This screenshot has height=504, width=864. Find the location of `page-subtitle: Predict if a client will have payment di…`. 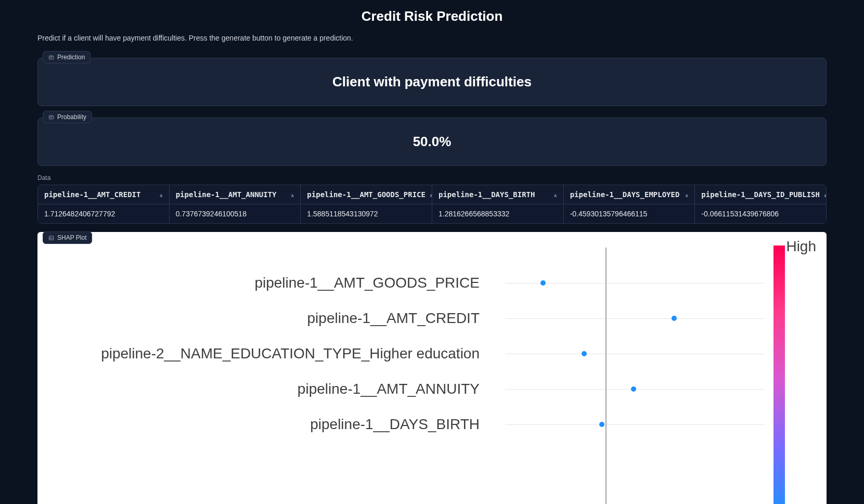

page-subtitle: Predict if a client will have payment di… is located at coordinates (432, 38).